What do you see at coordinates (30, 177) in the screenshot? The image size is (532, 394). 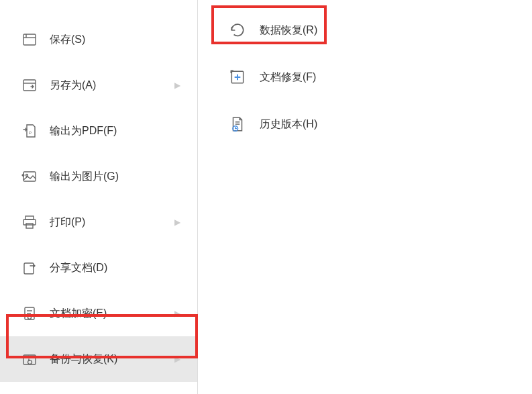 I see `image-icon` at bounding box center [30, 177].